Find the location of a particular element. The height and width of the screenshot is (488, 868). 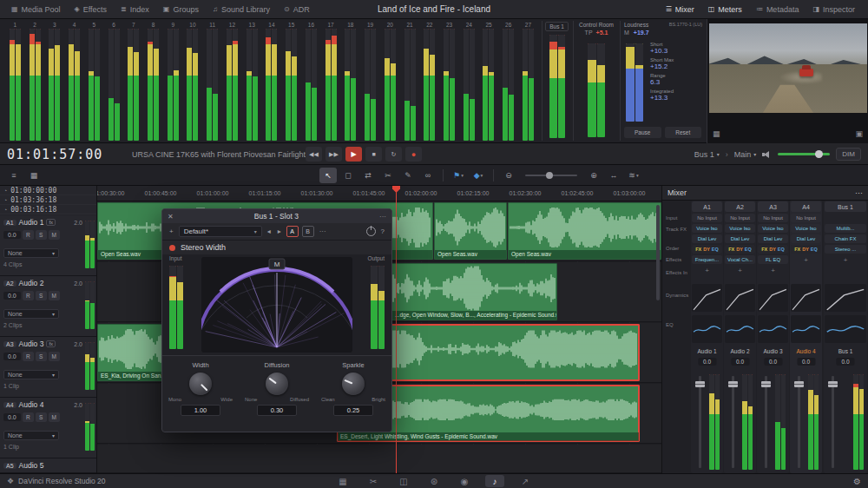

page-fairlight: ♪ is located at coordinates (495, 481).